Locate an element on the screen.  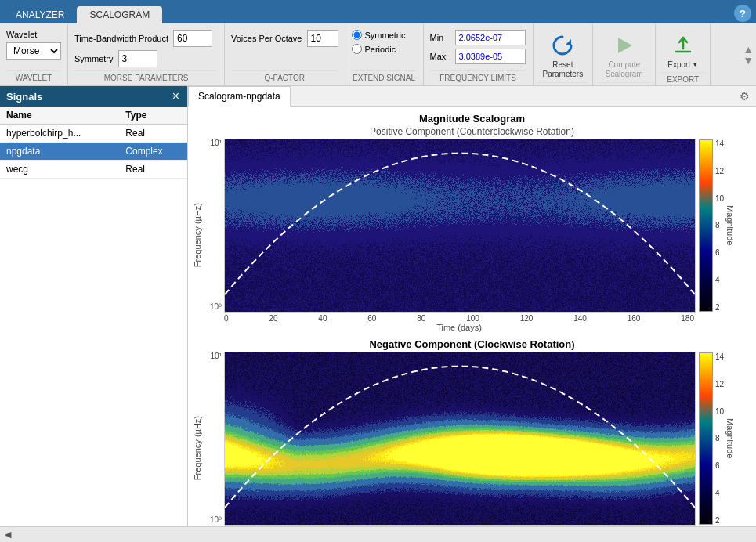
help-button: ? is located at coordinates (743, 13).